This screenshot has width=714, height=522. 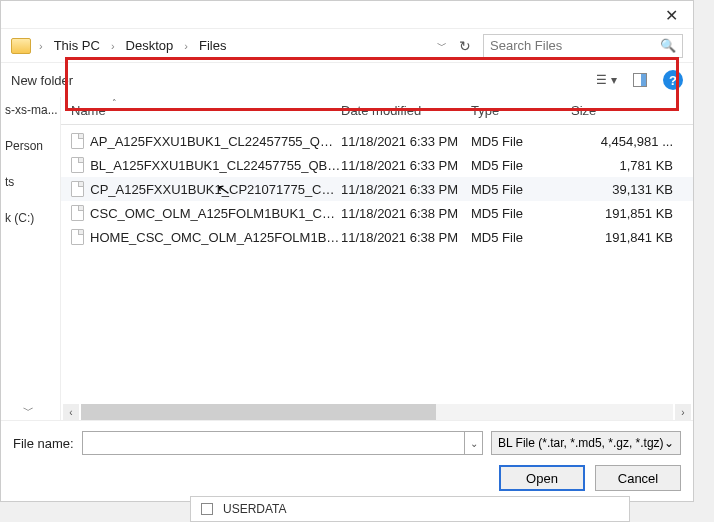 What do you see at coordinates (212, 46) in the screenshot?
I see `crumb-files: Files` at bounding box center [212, 46].